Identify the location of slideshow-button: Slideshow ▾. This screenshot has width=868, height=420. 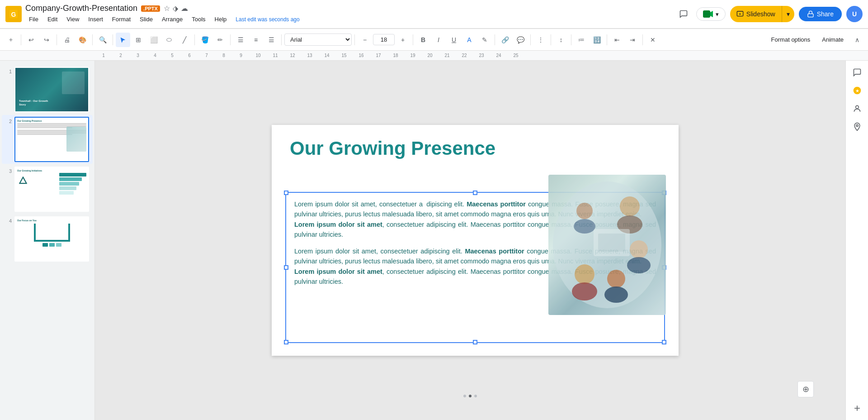
(762, 14).